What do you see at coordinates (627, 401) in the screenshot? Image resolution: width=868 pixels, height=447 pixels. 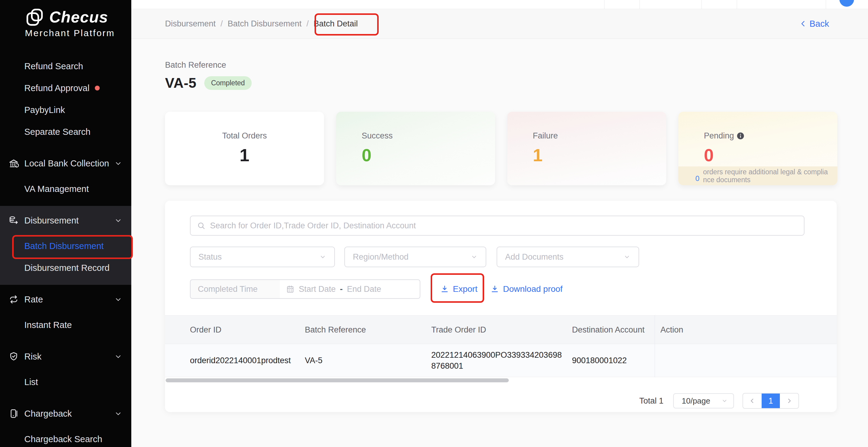 I see `pagination-total: Total 1` at bounding box center [627, 401].